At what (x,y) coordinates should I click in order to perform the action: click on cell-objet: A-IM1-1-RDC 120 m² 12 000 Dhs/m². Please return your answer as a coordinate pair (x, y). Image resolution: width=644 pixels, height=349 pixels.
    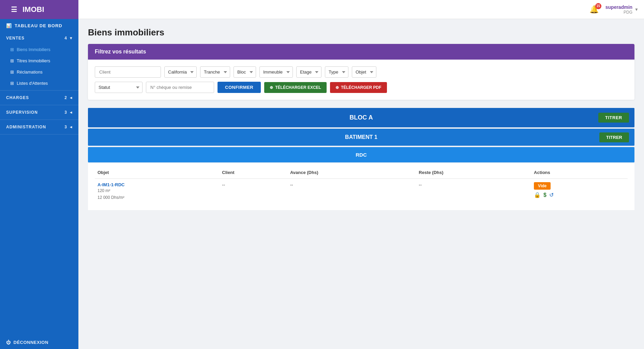
    Looking at the image, I should click on (157, 192).